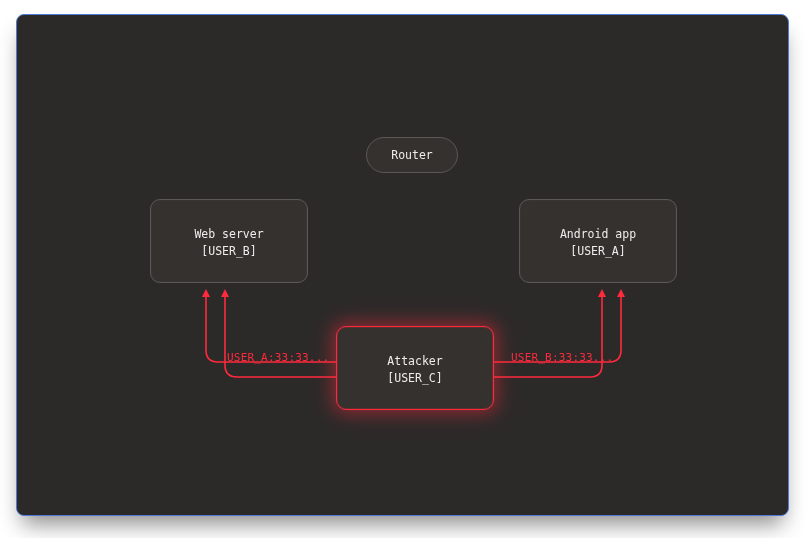  What do you see at coordinates (229, 234) in the screenshot?
I see `web-server-title: Web server` at bounding box center [229, 234].